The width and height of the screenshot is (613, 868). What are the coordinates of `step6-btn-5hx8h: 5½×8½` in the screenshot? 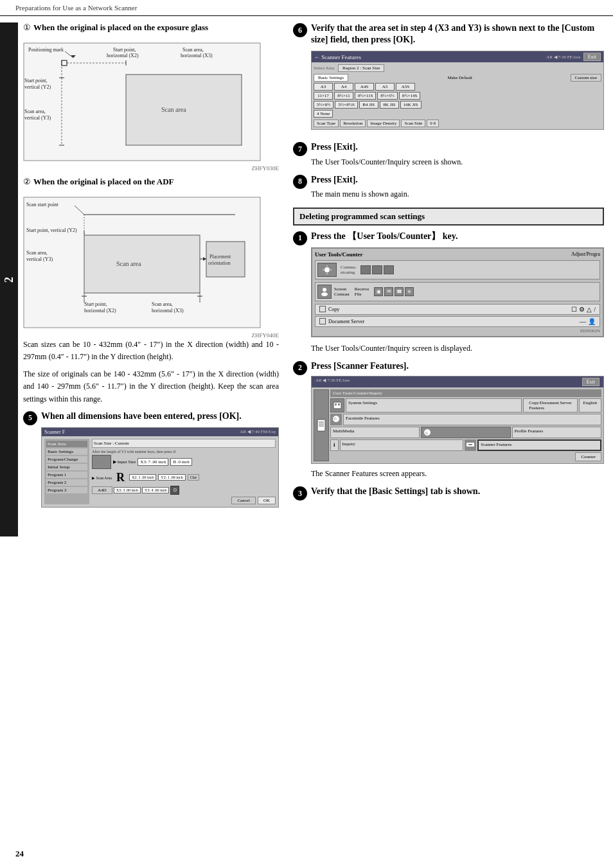 It's located at (324, 105).